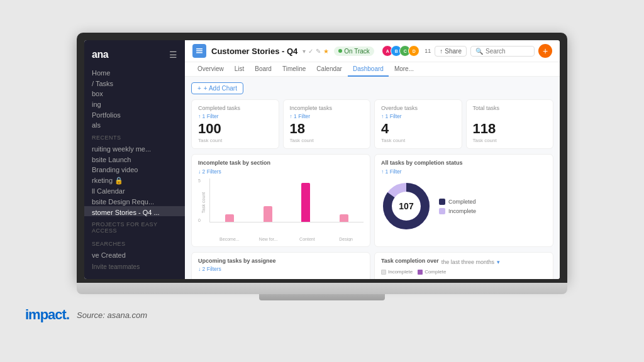 The width and height of the screenshot is (644, 362). I want to click on tab-more: More..., so click(404, 69).